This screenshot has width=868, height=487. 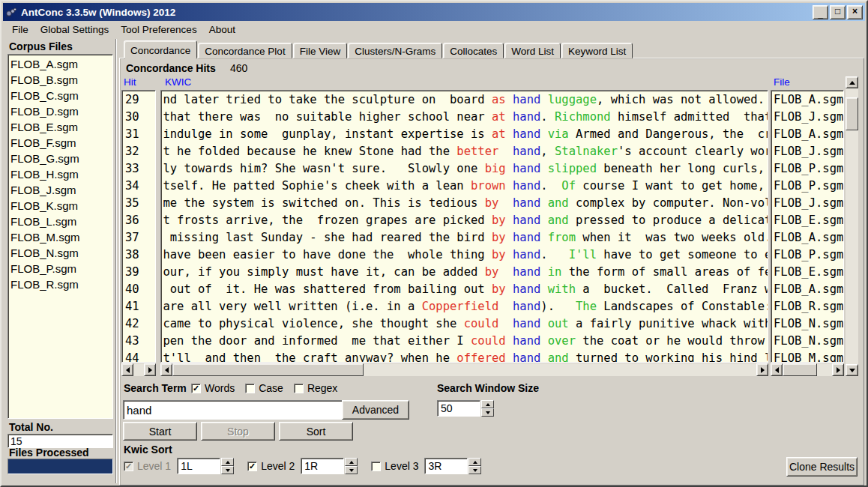 What do you see at coordinates (222, 30) in the screenshot?
I see `menu-about: About` at bounding box center [222, 30].